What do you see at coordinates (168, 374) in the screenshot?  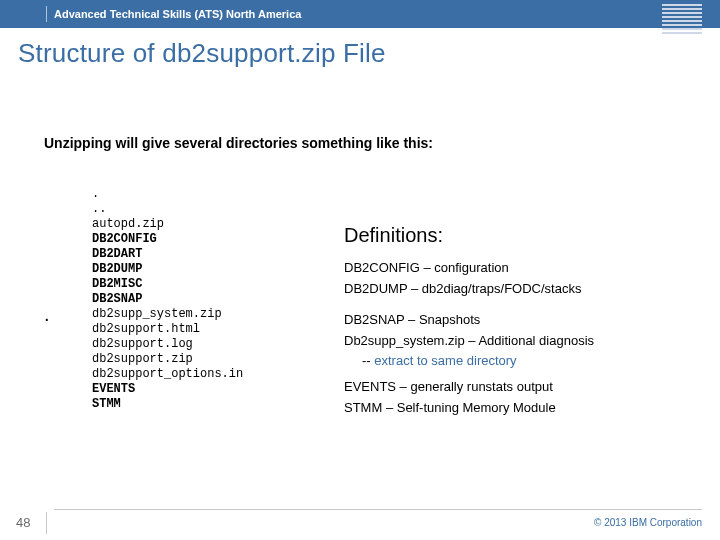 I see `list-item: db2support_options.in` at bounding box center [168, 374].